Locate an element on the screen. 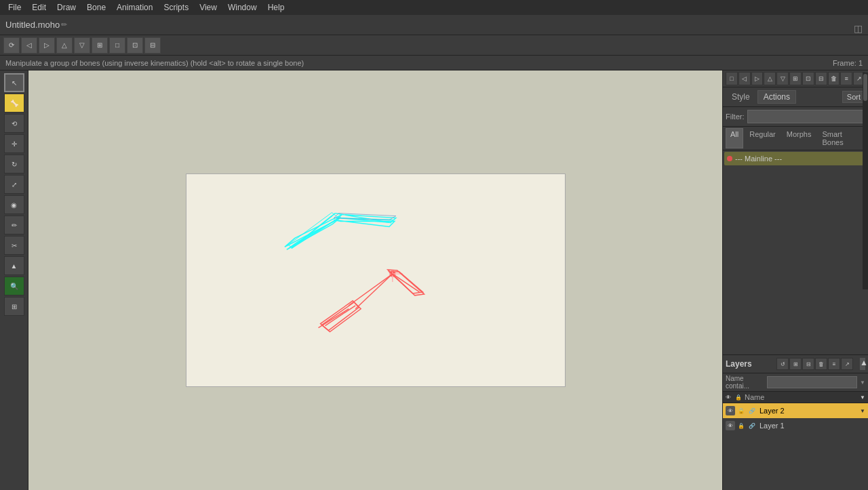  layer1-icon: 🔗 is located at coordinates (752, 426).